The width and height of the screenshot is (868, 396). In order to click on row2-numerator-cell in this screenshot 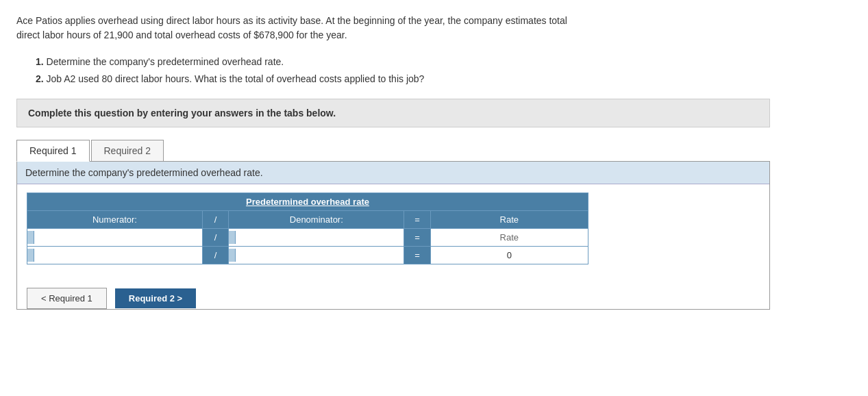, I will do `click(115, 256)`.